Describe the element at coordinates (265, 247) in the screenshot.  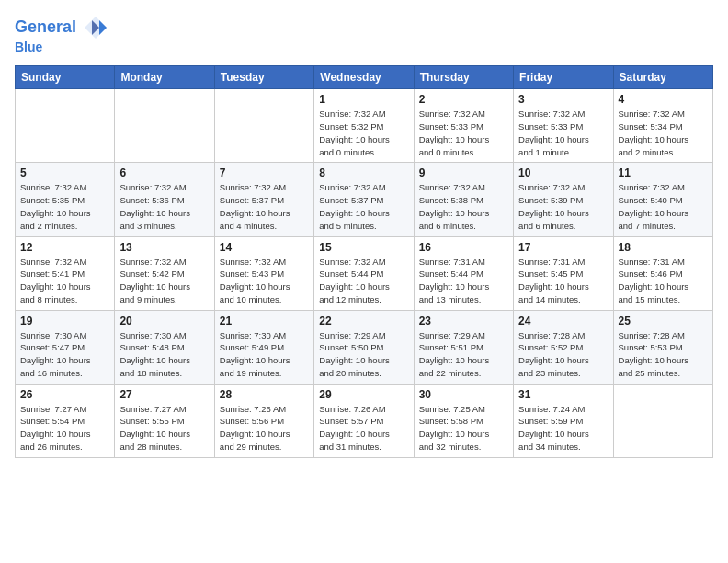
I see `day-number: 14` at that location.